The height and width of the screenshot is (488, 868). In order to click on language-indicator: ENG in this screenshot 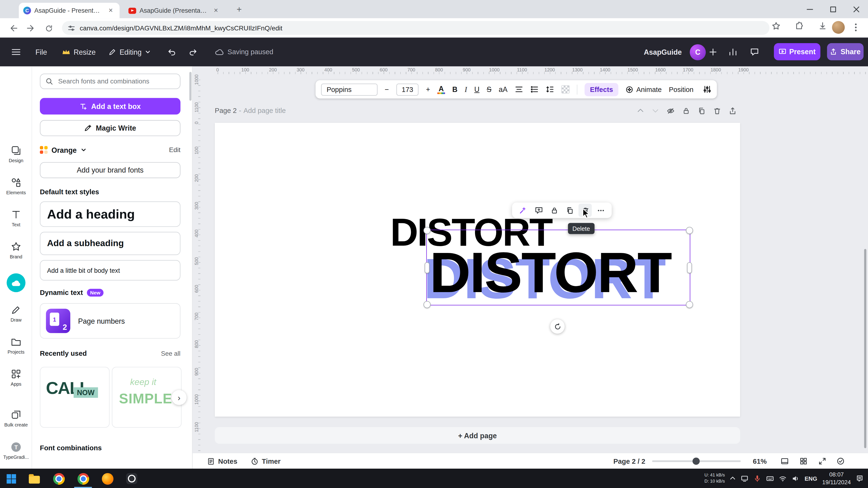, I will do `click(811, 478)`.